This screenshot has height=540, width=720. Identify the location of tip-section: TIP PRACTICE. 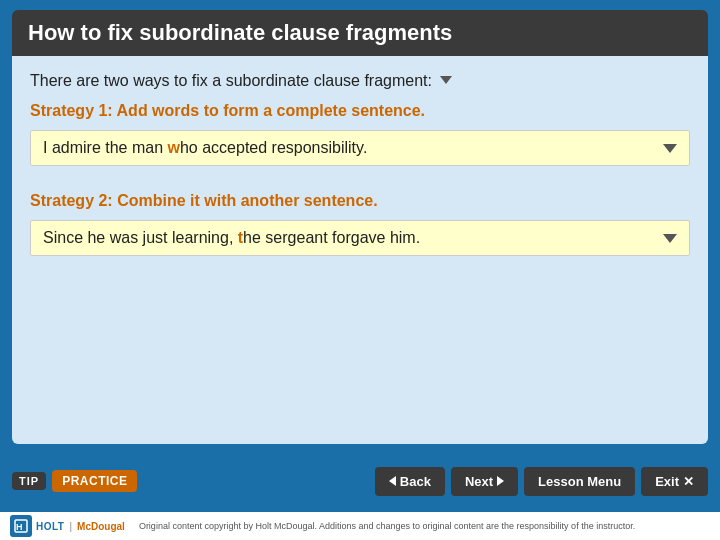
(74, 481).